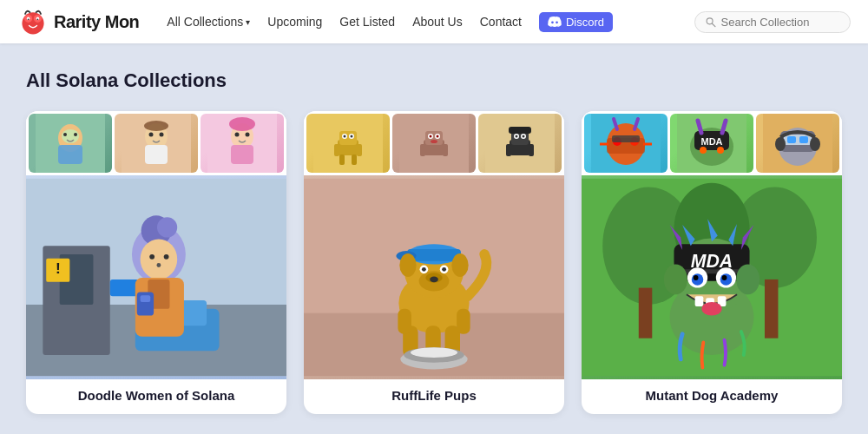 This screenshot has height=434, width=868. Describe the element at coordinates (780, 23) in the screenshot. I see `search-input` at that location.